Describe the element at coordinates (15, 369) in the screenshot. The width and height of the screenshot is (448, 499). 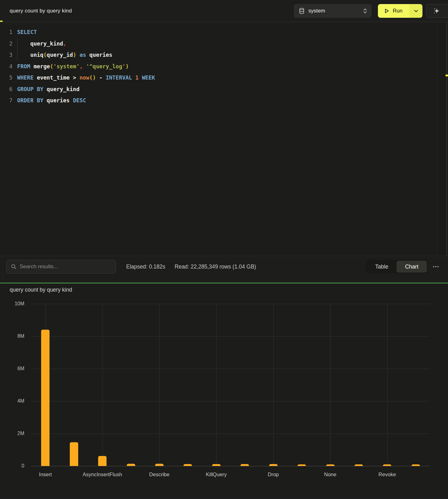
I see `y-axis-tick-label: 6M` at that location.